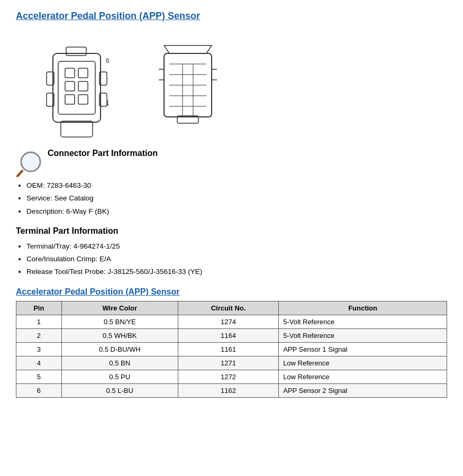  I want to click on cell-circuit-no: 1164, so click(228, 335).